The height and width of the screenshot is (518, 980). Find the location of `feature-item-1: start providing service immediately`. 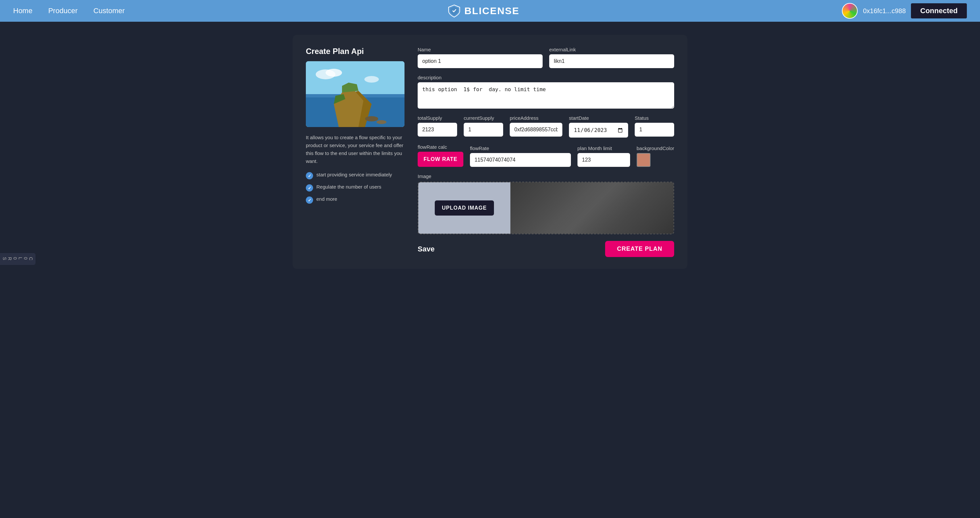

feature-item-1: start providing service immediately is located at coordinates (355, 175).